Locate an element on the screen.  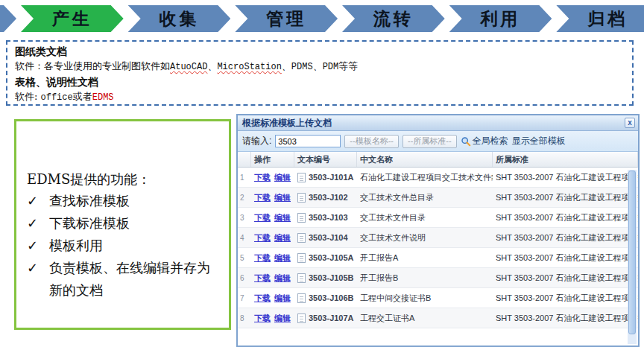
header-operation: 操作 is located at coordinates (273, 159).